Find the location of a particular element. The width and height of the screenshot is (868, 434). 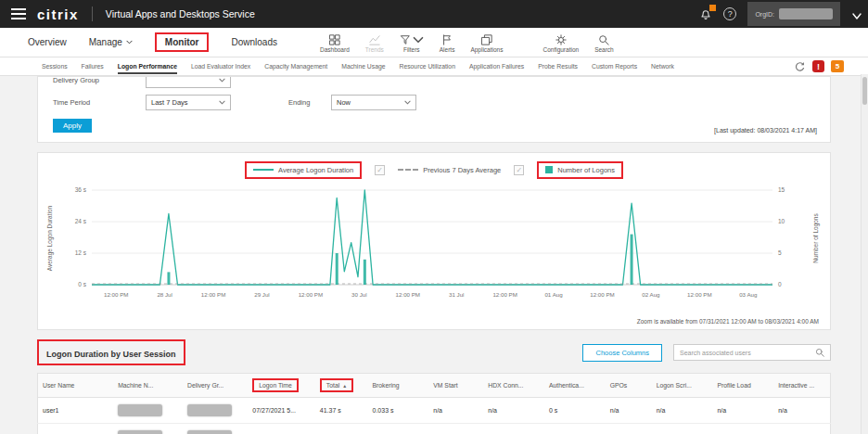

notifications-bell-icon is located at coordinates (706, 14).